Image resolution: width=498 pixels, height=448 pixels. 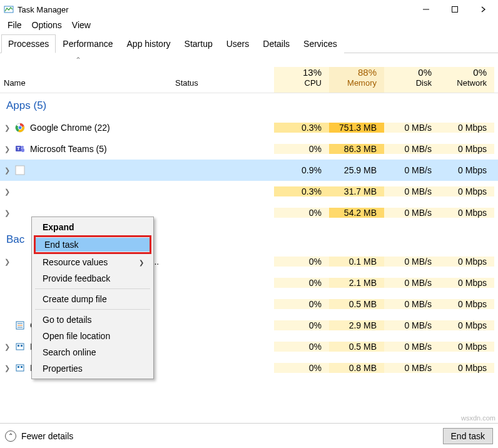 I want to click on ctx-properties: Properties, so click(x=93, y=369).